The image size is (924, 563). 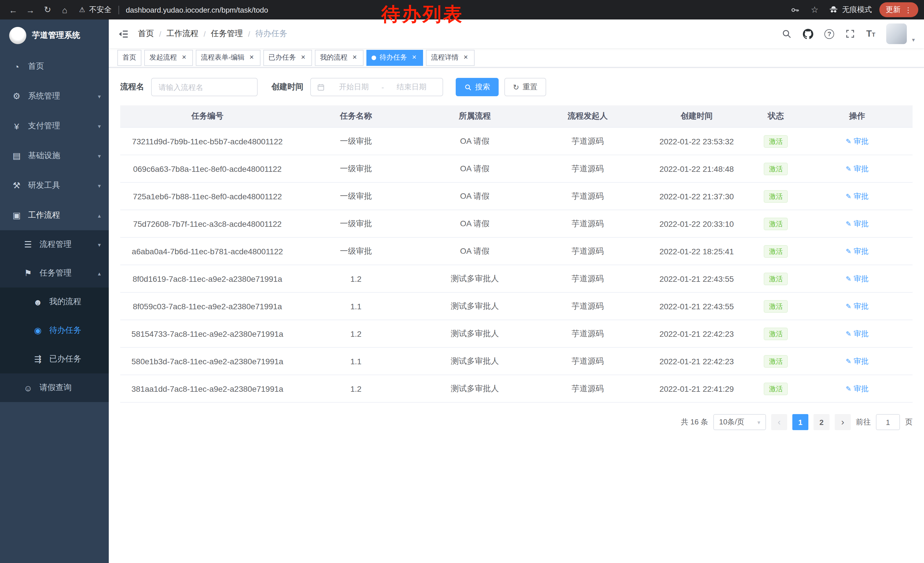 What do you see at coordinates (776, 361) in the screenshot?
I see `status-badge: 激活` at bounding box center [776, 361].